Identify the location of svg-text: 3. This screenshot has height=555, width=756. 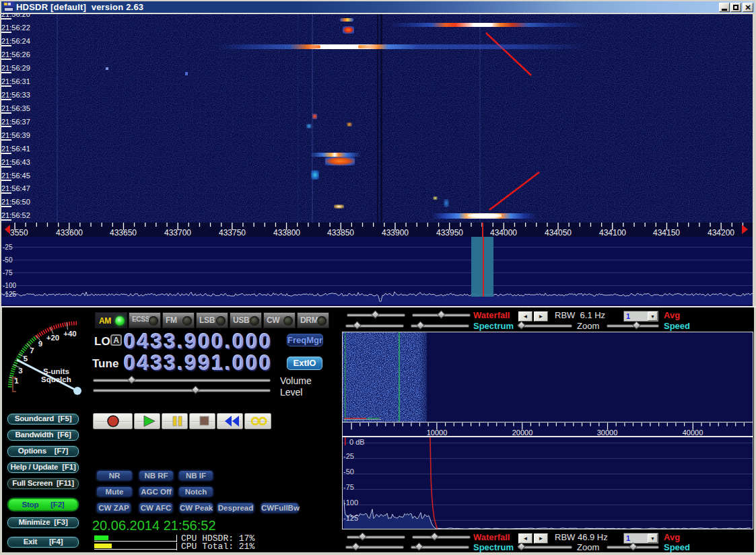
(20, 371).